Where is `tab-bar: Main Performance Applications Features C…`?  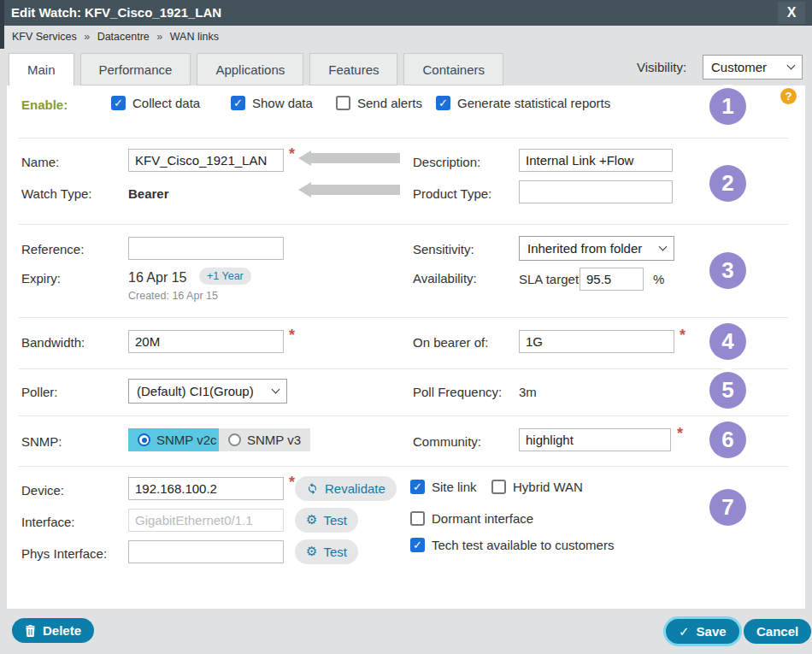 tab-bar: Main Performance Applications Features C… is located at coordinates (256, 69).